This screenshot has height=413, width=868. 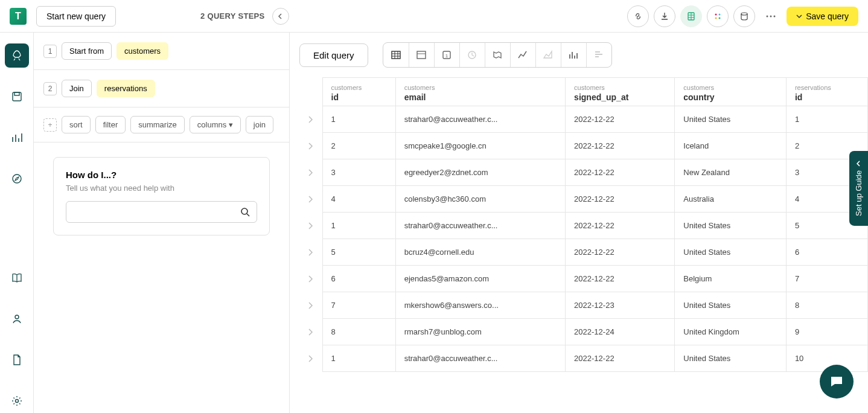 I want to click on chevron-icon, so click(x=859, y=164).